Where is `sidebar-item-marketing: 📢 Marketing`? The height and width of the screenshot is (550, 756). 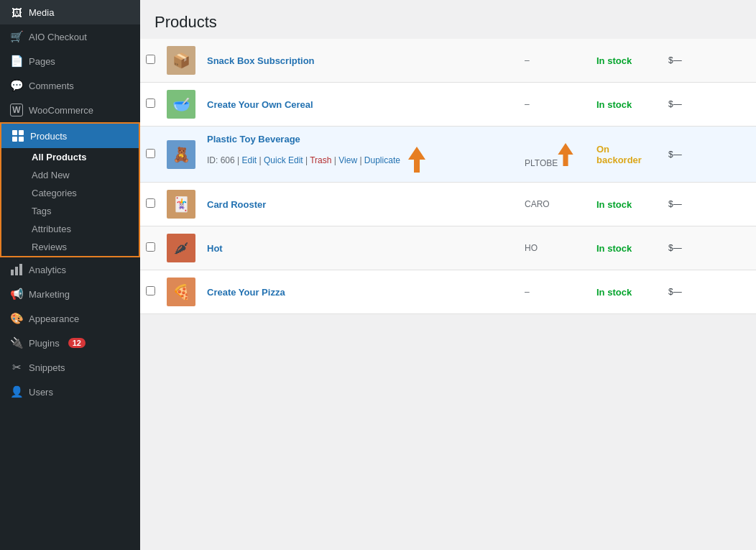 sidebar-item-marketing: 📢 Marketing is located at coordinates (70, 294).